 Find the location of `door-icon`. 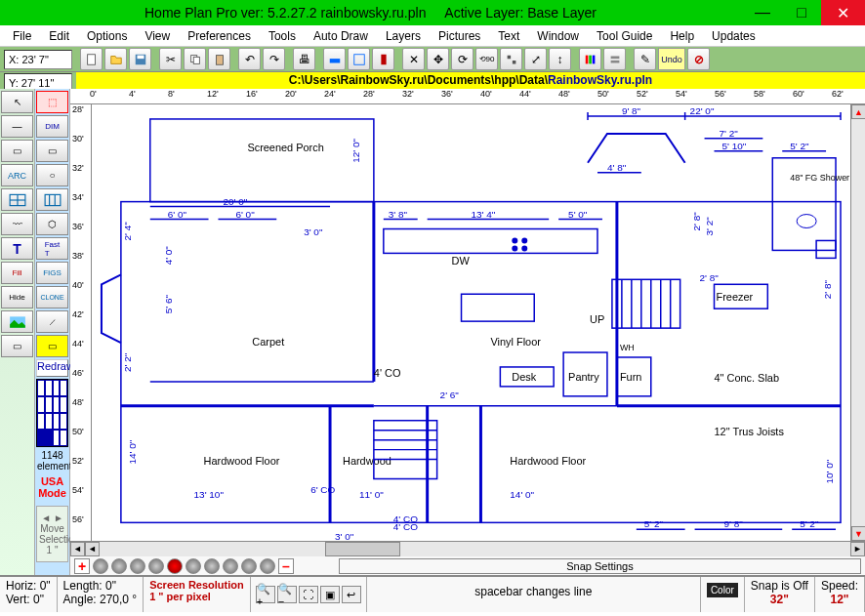

door-icon is located at coordinates (383, 59).